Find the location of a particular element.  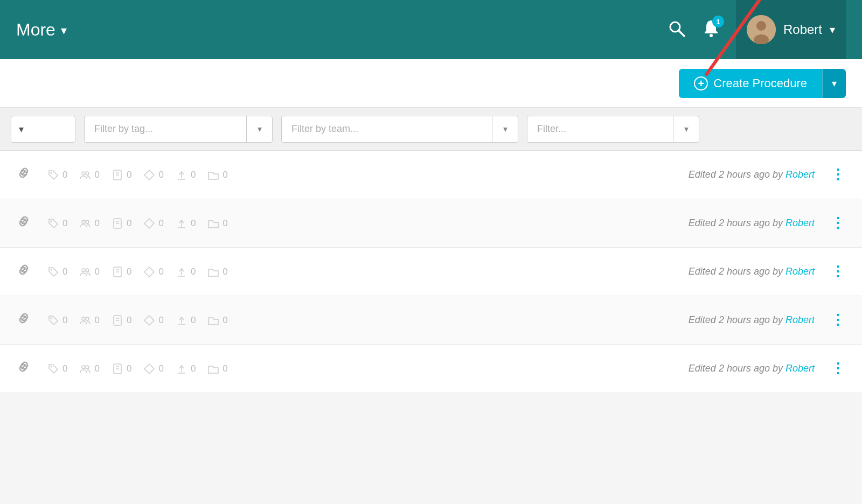

first-filter-chevron-icon: ▾ is located at coordinates (22, 129).